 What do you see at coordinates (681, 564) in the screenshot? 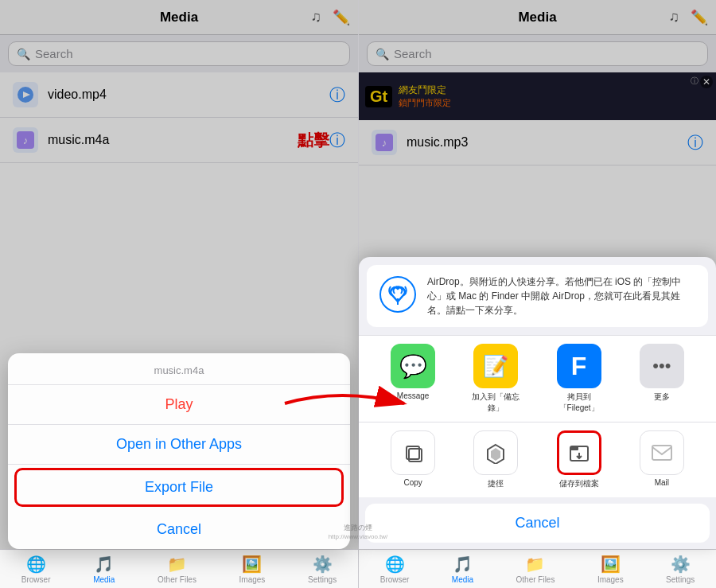
I see `right-settings-icon: ⚙️` at bounding box center [681, 564].